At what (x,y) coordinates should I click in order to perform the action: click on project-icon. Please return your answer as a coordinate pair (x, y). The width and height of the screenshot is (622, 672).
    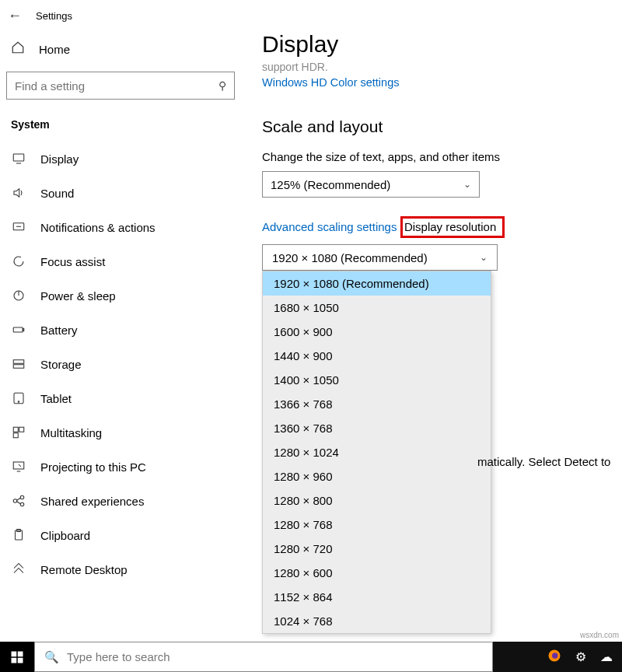
    Looking at the image, I should click on (19, 467).